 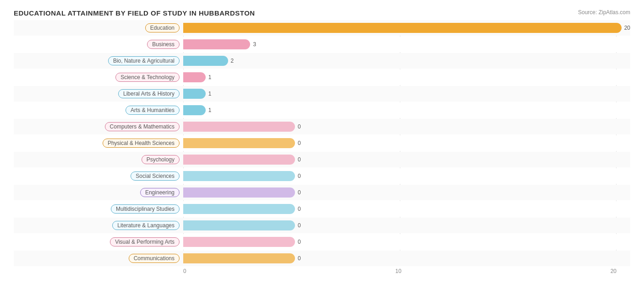 I want to click on source-label: Source: ZipAtlas.com, so click(x=604, y=12).